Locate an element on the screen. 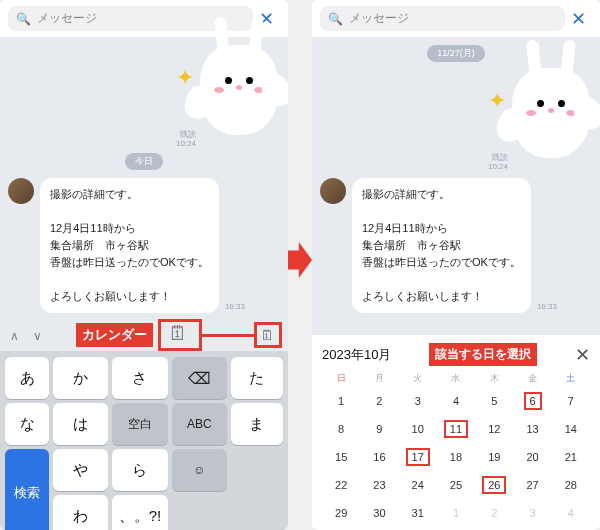 The image size is (600, 530). key-1-3: は is located at coordinates (80, 424).